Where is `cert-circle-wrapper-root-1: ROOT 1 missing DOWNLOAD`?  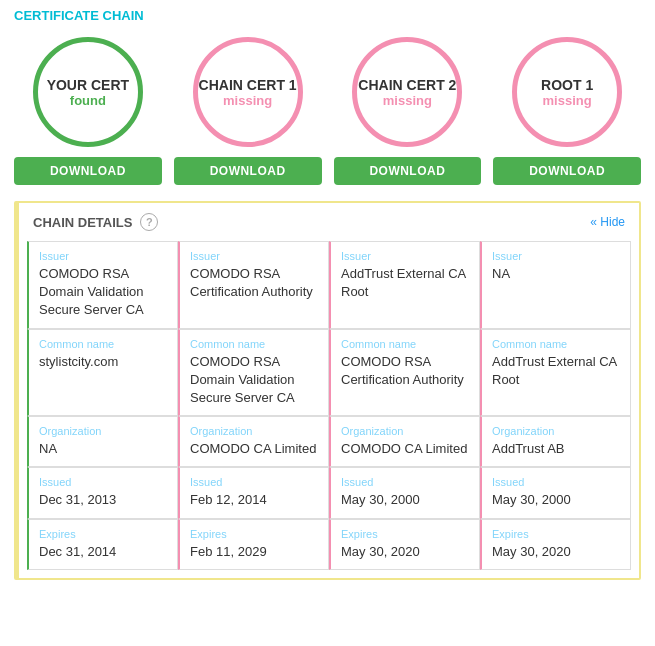 cert-circle-wrapper-root-1: ROOT 1 missing DOWNLOAD is located at coordinates (567, 111).